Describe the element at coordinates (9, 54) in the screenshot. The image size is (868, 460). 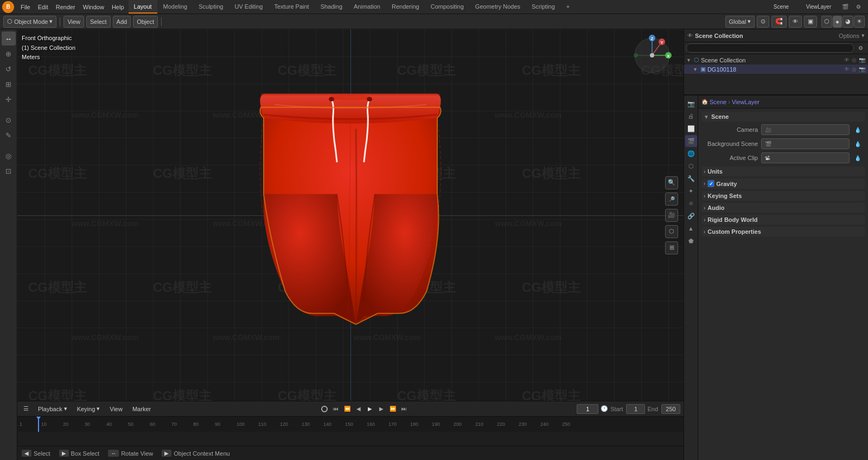
I see `move-tool-btn: ⊕` at that location.